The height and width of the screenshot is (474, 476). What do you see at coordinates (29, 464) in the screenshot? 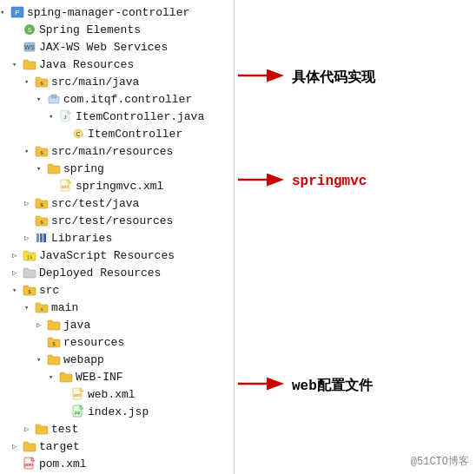
I see `svg-text: pom` at bounding box center [29, 464].